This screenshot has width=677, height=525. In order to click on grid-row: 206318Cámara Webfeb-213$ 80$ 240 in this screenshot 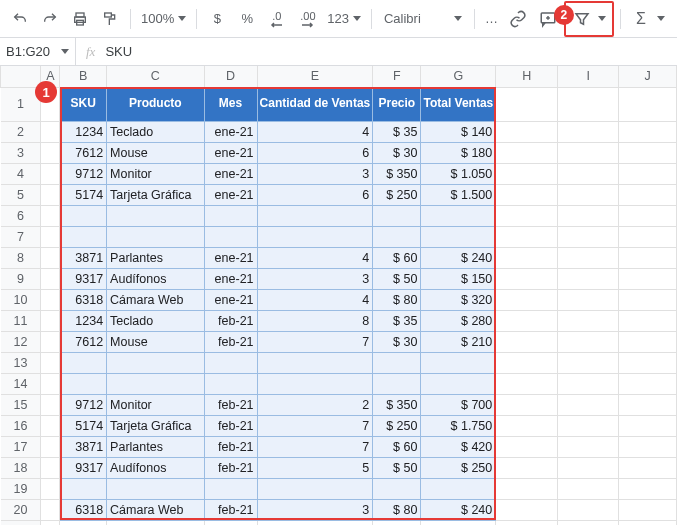, I will do `click(339, 510)`.